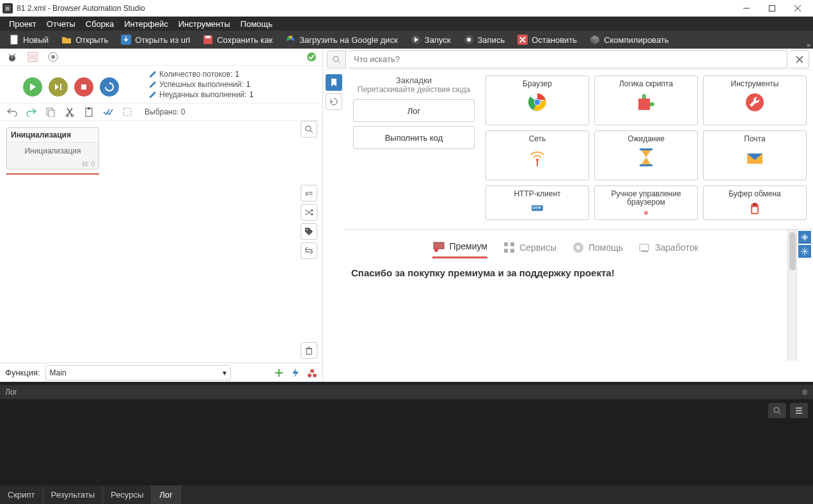  Describe the element at coordinates (805, 392) in the screenshot. I see `log-close-icon: ⊗` at that location.